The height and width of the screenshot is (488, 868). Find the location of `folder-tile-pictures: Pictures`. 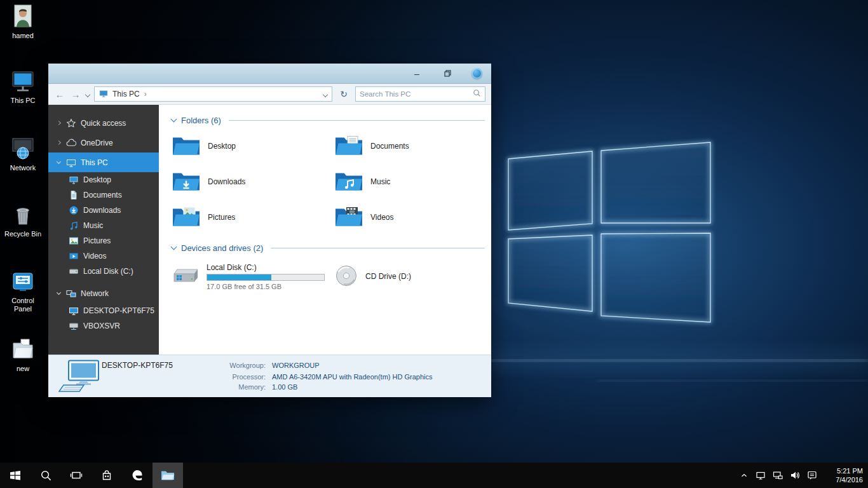

folder-tile-pictures: Pictures is located at coordinates (253, 217).